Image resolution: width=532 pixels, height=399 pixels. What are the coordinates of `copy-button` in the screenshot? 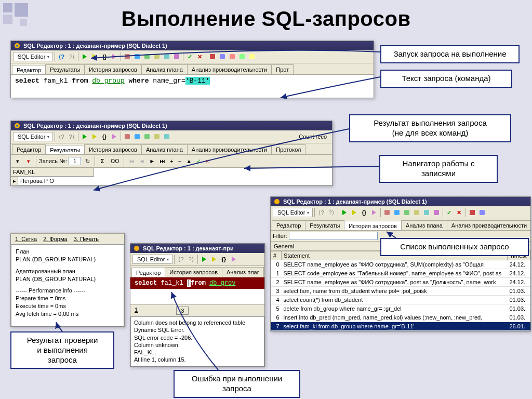 It's located at (147, 57).